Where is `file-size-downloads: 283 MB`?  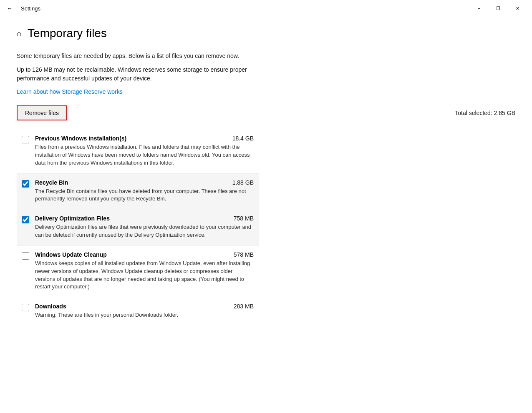
file-size-downloads: 283 MB is located at coordinates (244, 306).